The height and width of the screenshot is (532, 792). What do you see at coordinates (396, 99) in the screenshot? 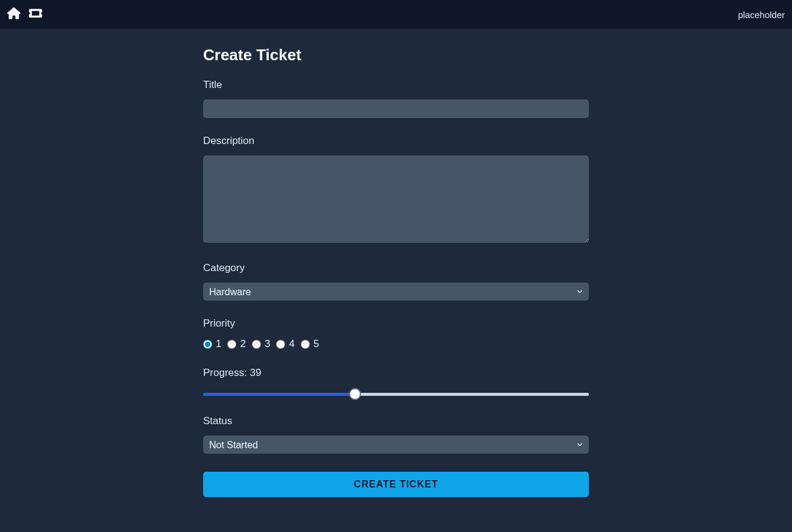
I see `title-field-group: Title` at bounding box center [396, 99].